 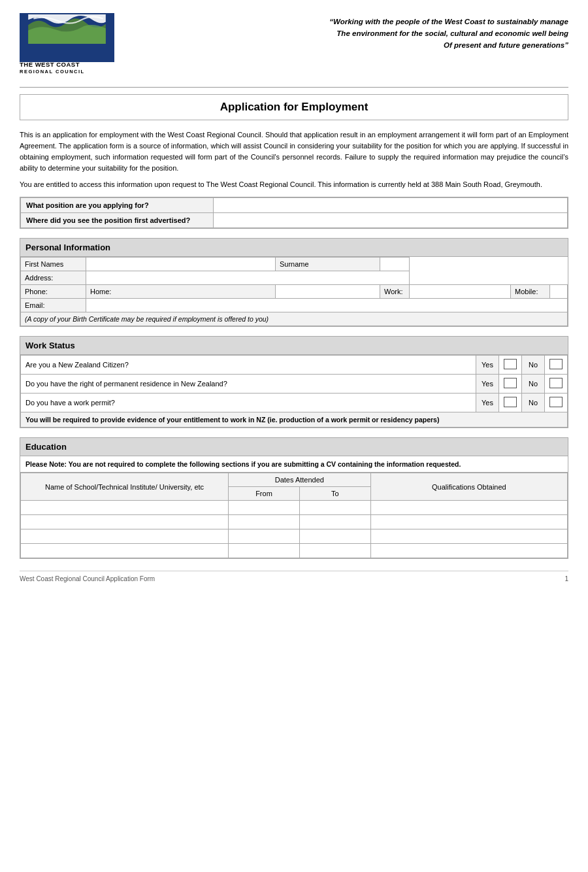 I want to click on work-label: Work:, so click(x=395, y=292).